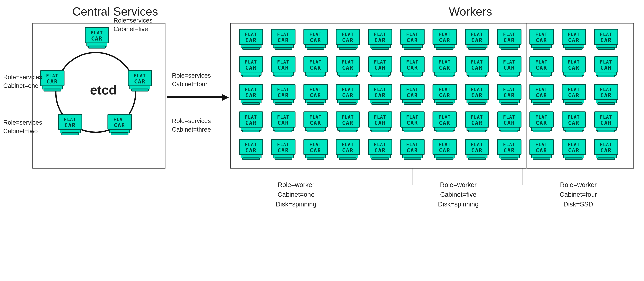 The height and width of the screenshot is (281, 644). Describe the element at coordinates (509, 40) in the screenshot. I see `worker-r1c9: FLATCAR` at that location.